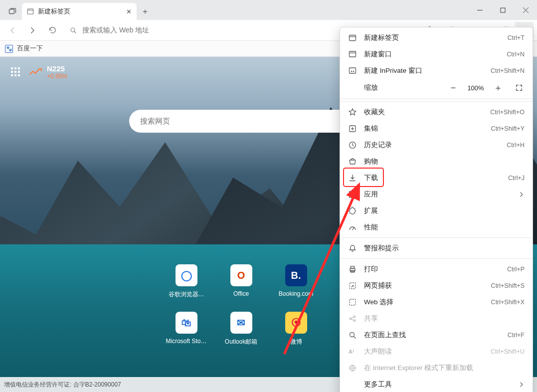 The image size is (537, 392). What do you see at coordinates (526, 10) in the screenshot?
I see `close-window-button` at bounding box center [526, 10].